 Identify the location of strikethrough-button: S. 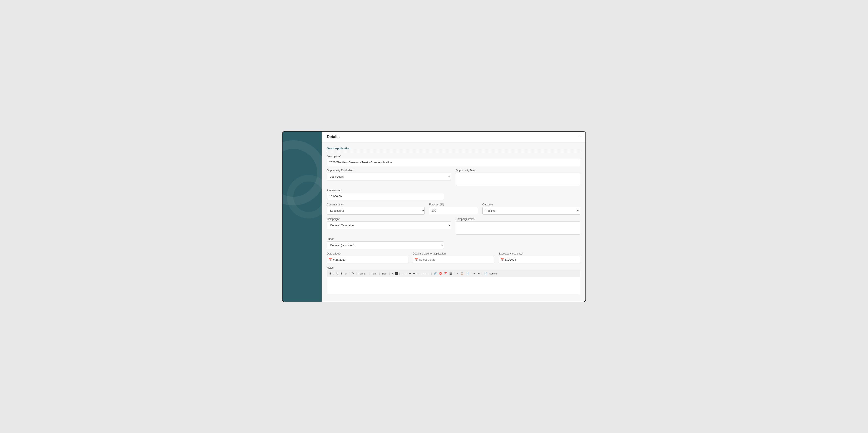
(342, 274).